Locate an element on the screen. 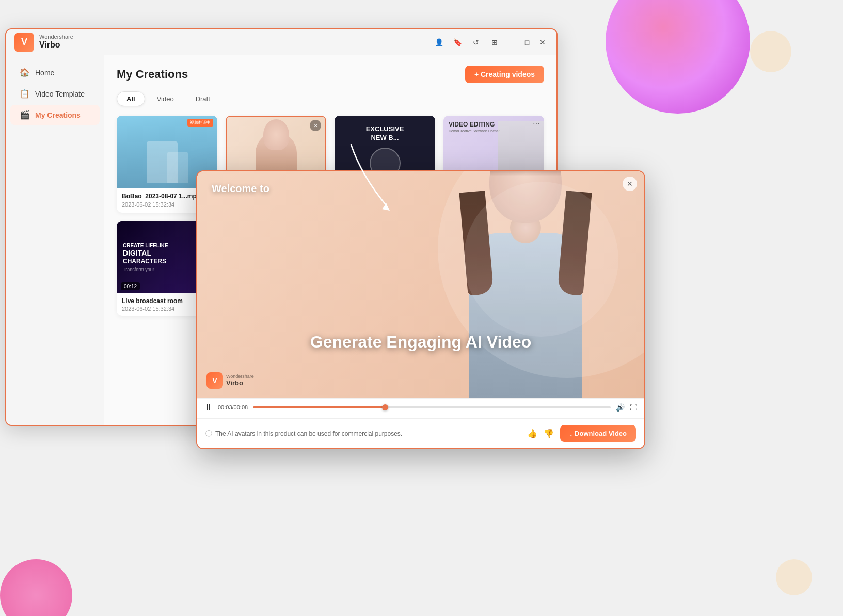  sidebar-item-home: 🏠 Home is located at coordinates (55, 72).